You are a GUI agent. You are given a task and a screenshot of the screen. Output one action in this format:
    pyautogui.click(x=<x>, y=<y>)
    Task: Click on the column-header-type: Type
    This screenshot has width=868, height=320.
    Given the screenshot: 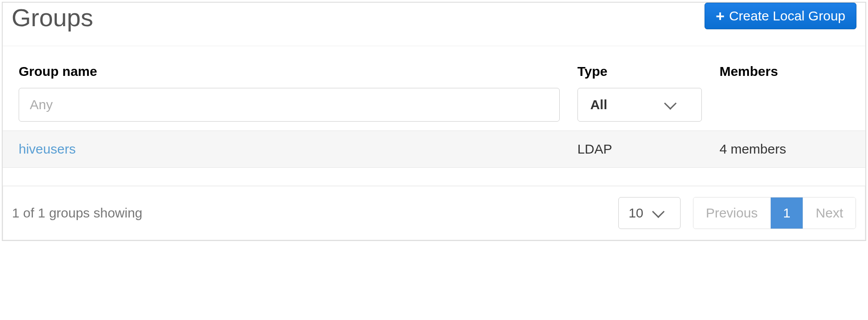 What is the action you would take?
    pyautogui.click(x=640, y=67)
    